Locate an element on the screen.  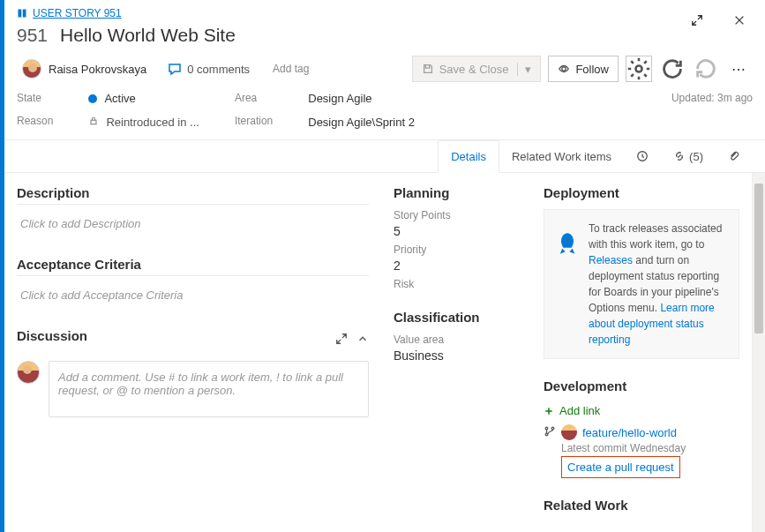
risk-label: Risk is located at coordinates (456, 284).